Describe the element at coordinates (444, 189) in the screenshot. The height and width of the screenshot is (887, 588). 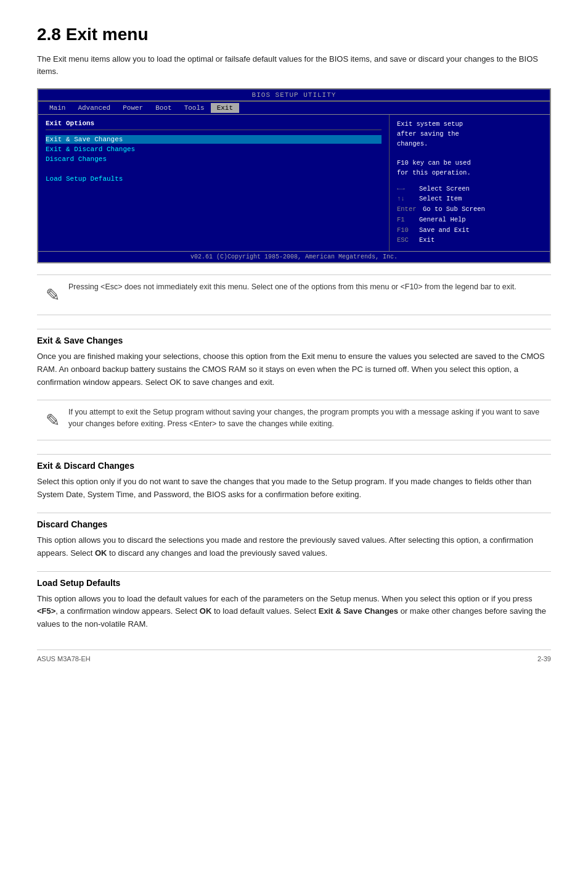
I see `bios-legend-desc-lr: Select Screen` at that location.